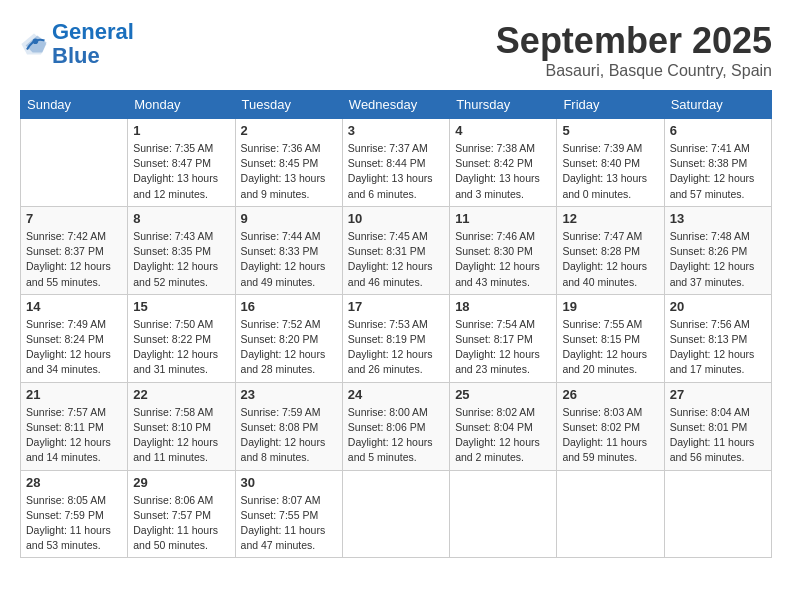  Describe the element at coordinates (396, 250) in the screenshot. I see `week-row-2: 7Sunrise: 7:42 AMSunset: 8:37 PMDaylight…` at that location.